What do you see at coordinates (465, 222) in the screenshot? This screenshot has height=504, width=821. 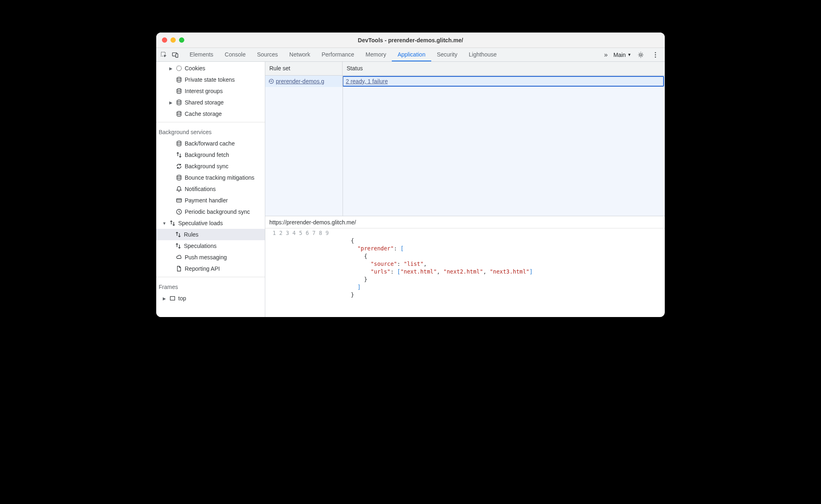 I see `detail-url: https://prerender-demos.glitch.me/` at bounding box center [465, 222].